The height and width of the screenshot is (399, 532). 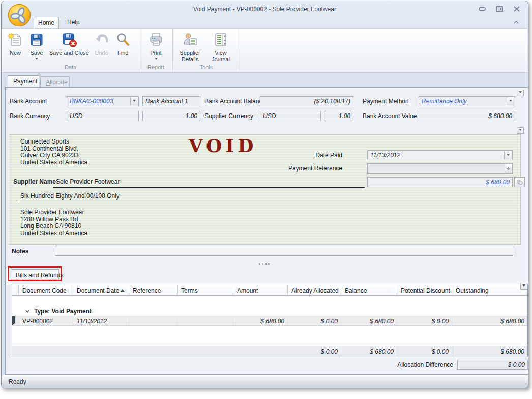 I want to click on chevron-down-icon, so click(x=156, y=59).